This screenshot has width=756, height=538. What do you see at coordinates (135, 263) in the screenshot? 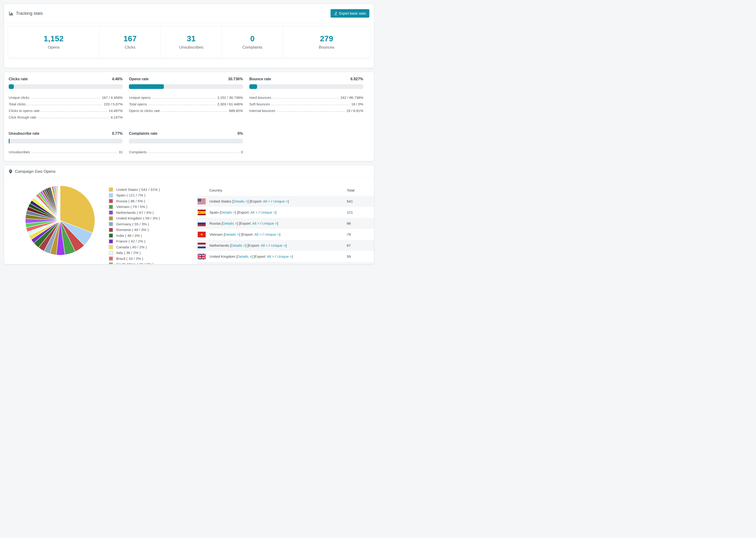
I see `legend-item: South Africa ( 29 / 2% )` at bounding box center [135, 263].